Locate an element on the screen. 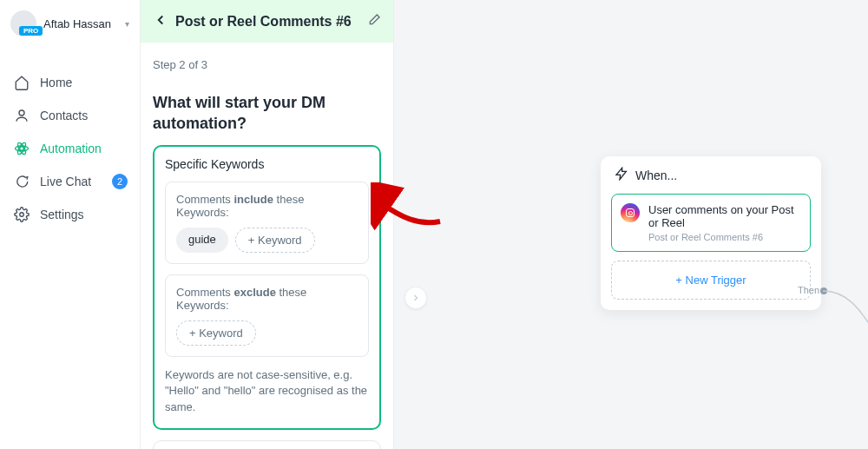 This screenshot has width=868, height=449. automation-icon is located at coordinates (22, 149).